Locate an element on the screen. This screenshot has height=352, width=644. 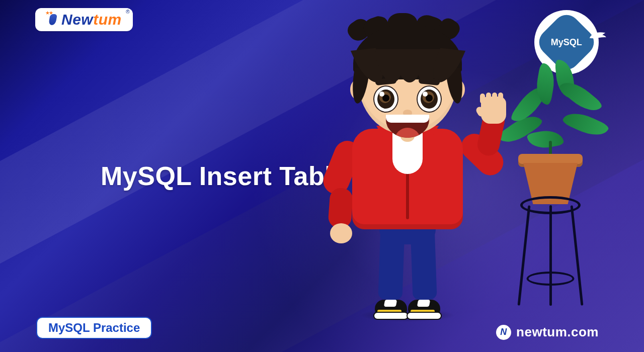
mysql-dolphin-icon is located at coordinates (598, 35).